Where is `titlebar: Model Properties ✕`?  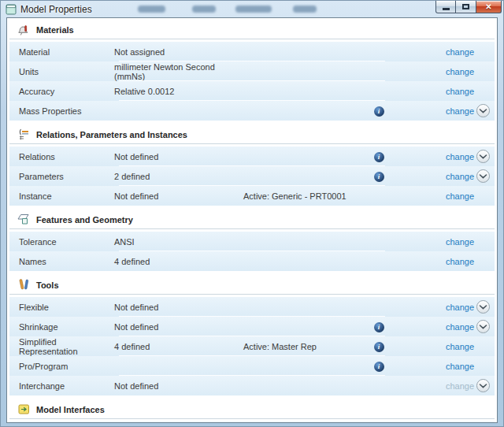 titlebar: Model Properties ✕ is located at coordinates (252, 9).